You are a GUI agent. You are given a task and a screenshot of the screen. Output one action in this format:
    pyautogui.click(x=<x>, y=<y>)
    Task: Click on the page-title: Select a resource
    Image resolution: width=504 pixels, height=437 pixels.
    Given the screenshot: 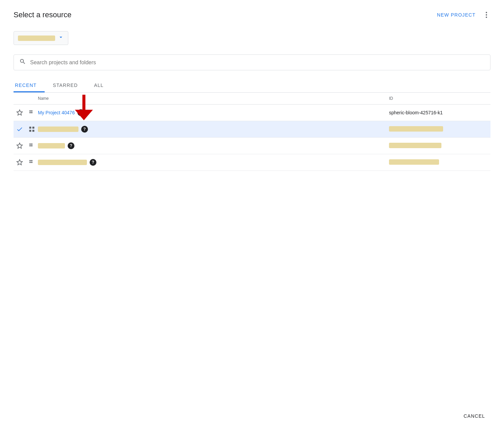 What is the action you would take?
    pyautogui.click(x=43, y=15)
    